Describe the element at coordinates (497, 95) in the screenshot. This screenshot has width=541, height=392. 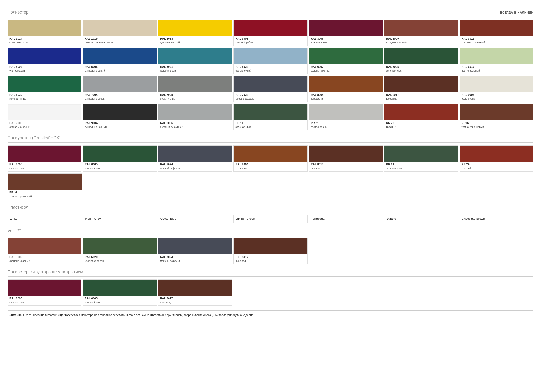
I see `color-code: RAL 9002` at that location.